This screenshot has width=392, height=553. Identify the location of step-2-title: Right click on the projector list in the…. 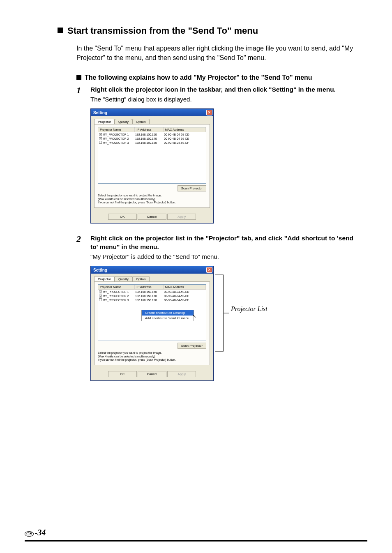
(222, 243).